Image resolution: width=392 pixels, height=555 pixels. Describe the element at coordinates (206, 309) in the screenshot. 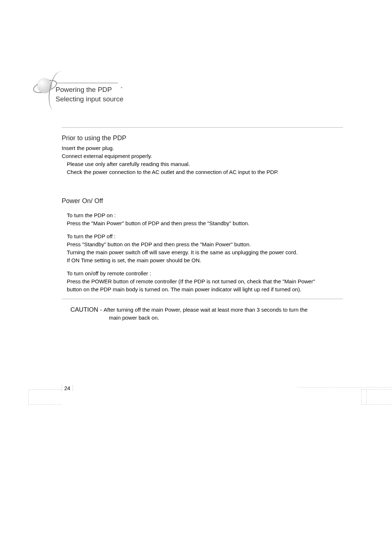

I see `caution-text1: After turning off the main Power, please…` at that location.